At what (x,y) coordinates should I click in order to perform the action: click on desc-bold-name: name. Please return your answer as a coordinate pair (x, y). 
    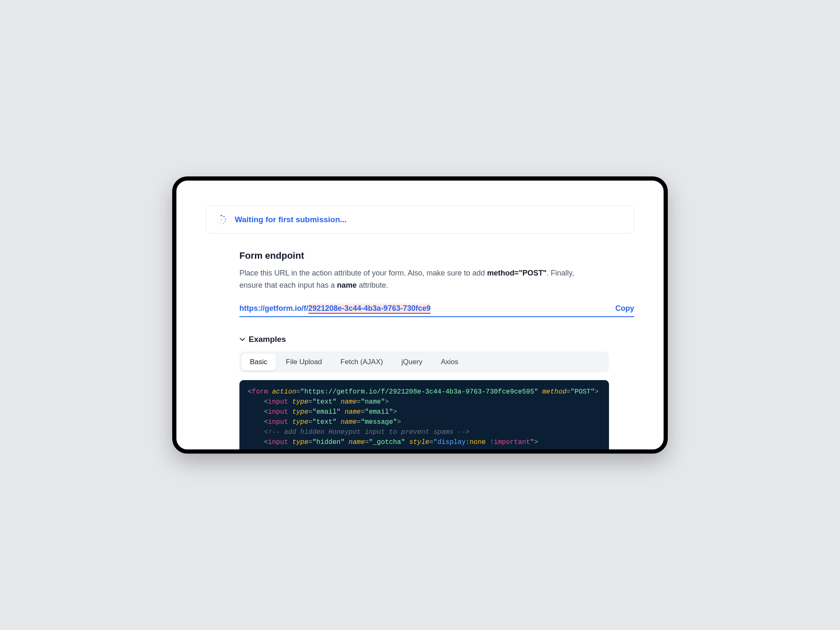
    Looking at the image, I should click on (347, 285).